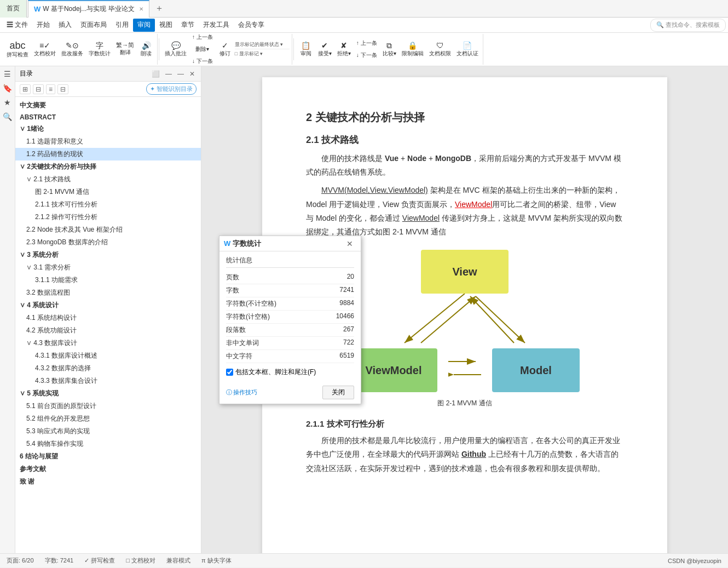  Describe the element at coordinates (203, 37) in the screenshot. I see `prev-comment-btn: ↑ 上一条` at that location.